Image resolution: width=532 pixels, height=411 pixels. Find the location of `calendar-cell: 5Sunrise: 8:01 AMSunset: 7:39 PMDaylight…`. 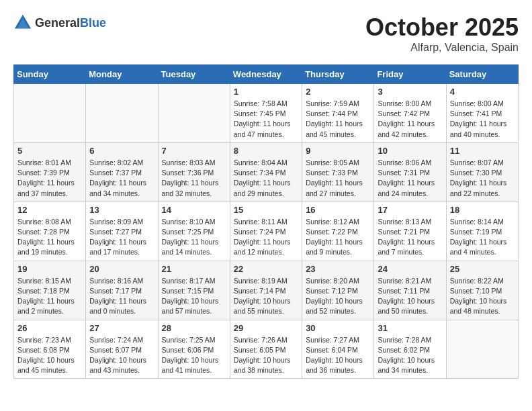

calendar-cell: 5Sunrise: 8:01 AMSunset: 7:39 PMDaylight… is located at coordinates (50, 172).